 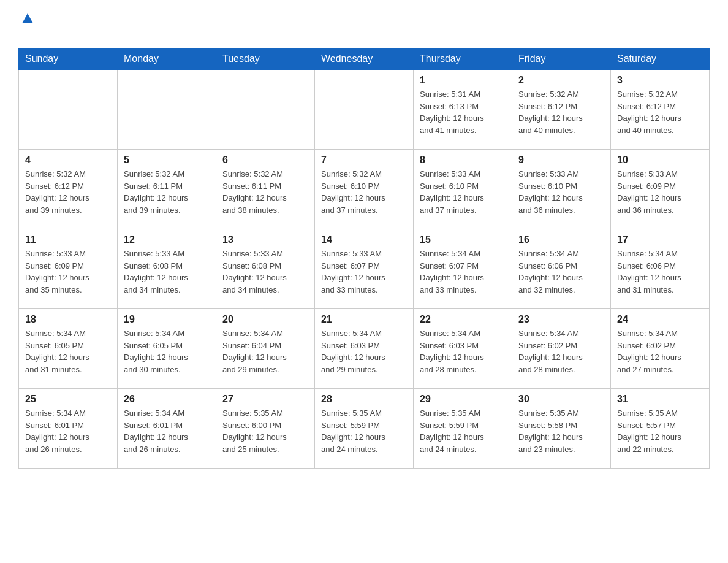 What do you see at coordinates (463, 59) in the screenshot?
I see `calendar-header-thursday: Thursday` at bounding box center [463, 59].